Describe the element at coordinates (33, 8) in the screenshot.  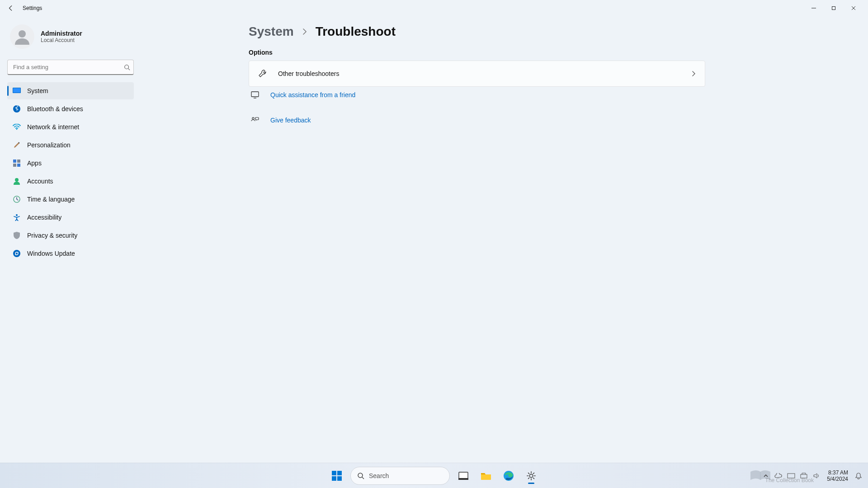
I see `window-title: Settings` at that location.